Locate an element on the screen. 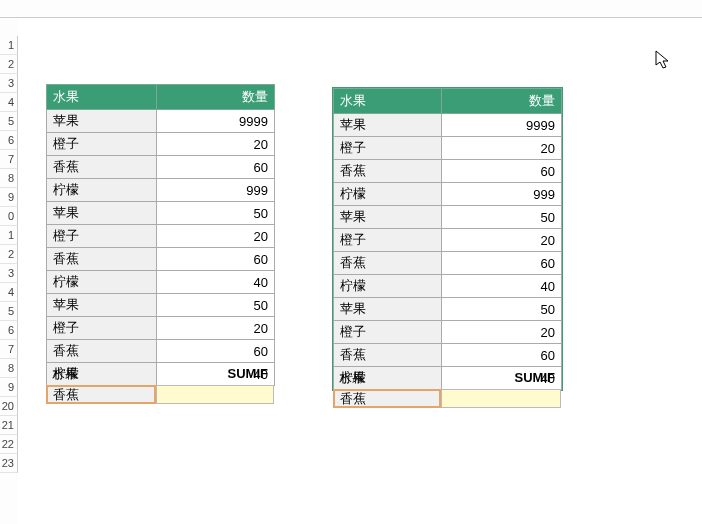 The height and width of the screenshot is (524, 702). footer-input-row-left: 香蕉 is located at coordinates (160, 394).